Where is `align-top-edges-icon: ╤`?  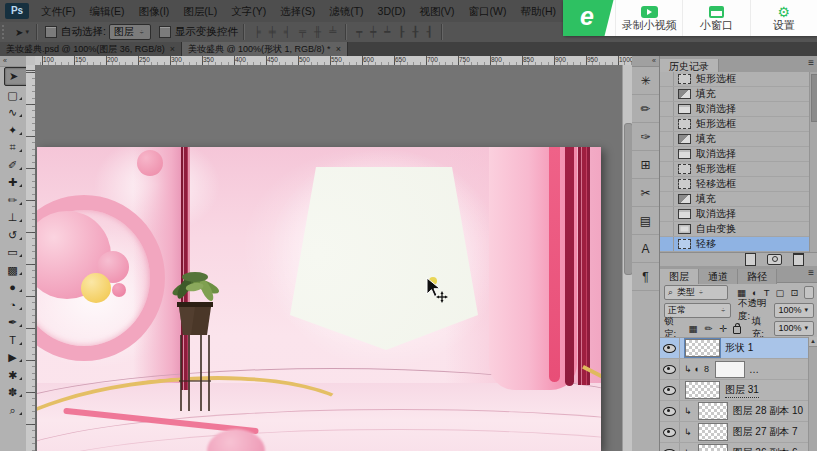
align-top-edges-icon: ╤ is located at coordinates (302, 32).